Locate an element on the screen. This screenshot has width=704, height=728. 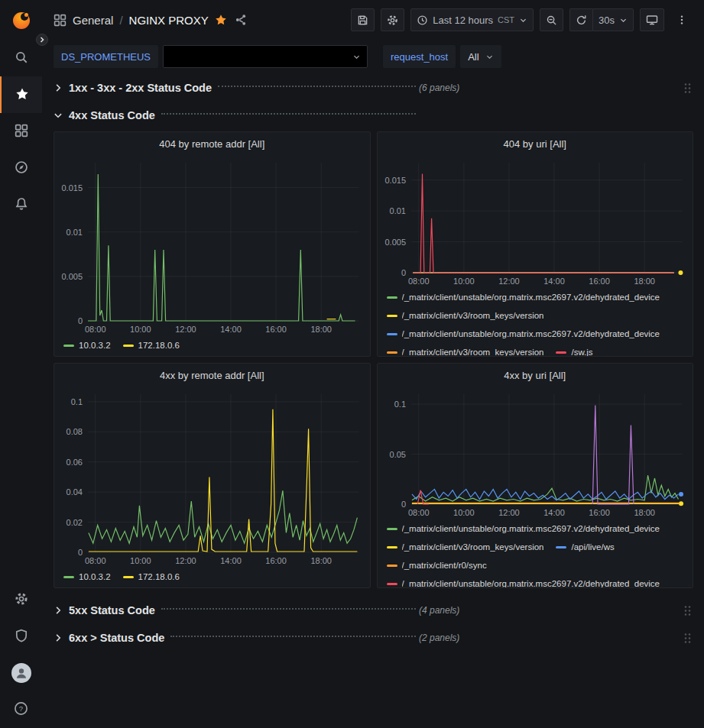
legend-row: 10.0.3.2172.18.0.6 is located at coordinates (214, 345).